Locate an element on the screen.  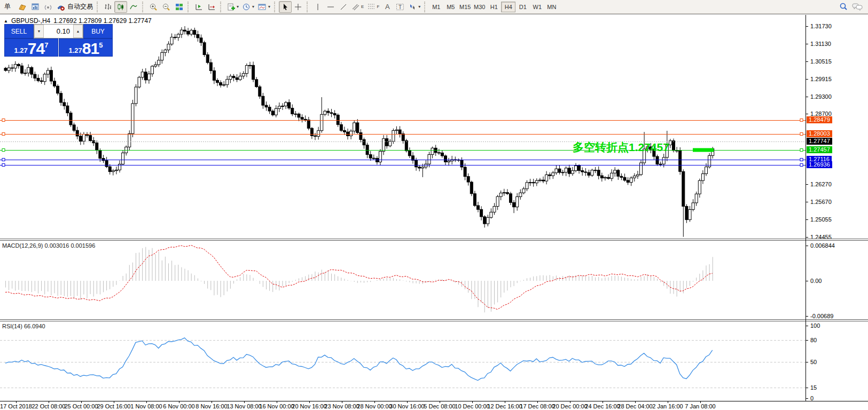
toolbar: 单 自动交易 is located at coordinates (434, 7).